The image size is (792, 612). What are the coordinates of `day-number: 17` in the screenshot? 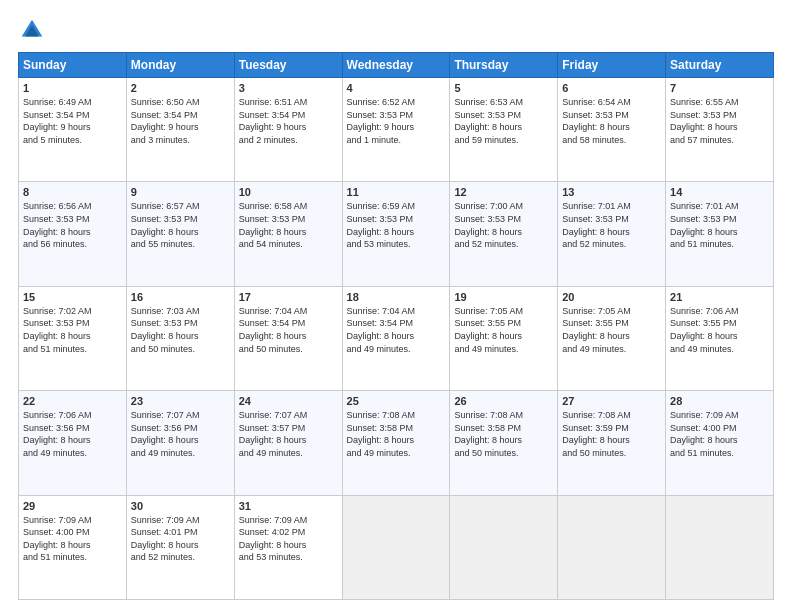 It's located at (288, 297).